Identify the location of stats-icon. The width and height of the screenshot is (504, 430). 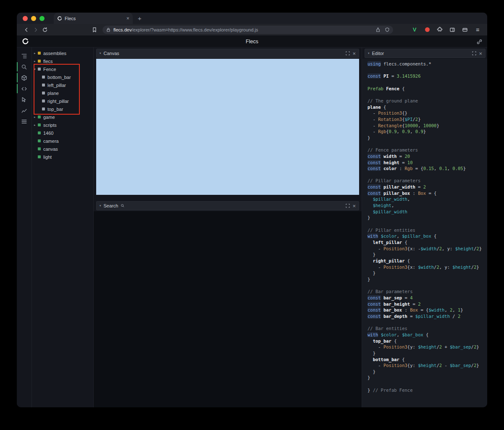
(24, 121).